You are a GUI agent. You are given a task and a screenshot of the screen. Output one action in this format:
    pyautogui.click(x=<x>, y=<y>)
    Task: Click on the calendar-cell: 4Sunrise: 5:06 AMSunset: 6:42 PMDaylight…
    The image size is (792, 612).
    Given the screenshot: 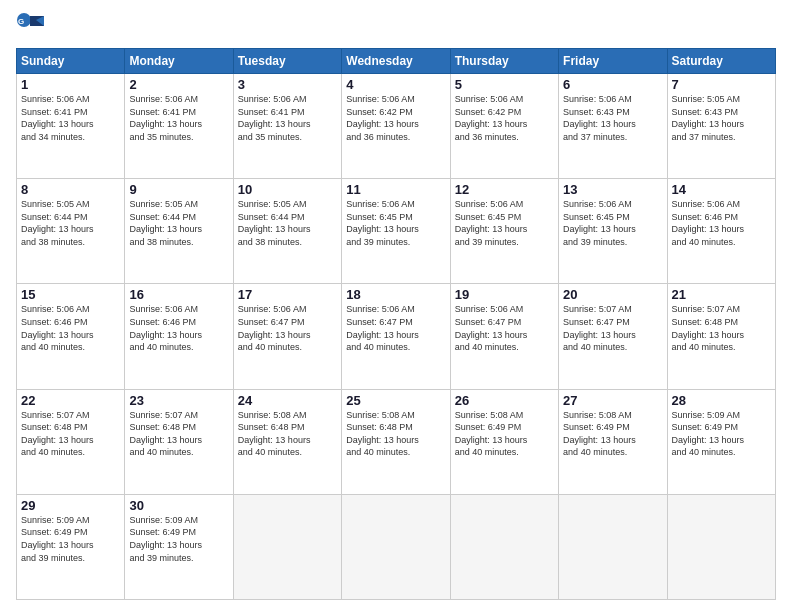 What is the action you would take?
    pyautogui.click(x=396, y=126)
    